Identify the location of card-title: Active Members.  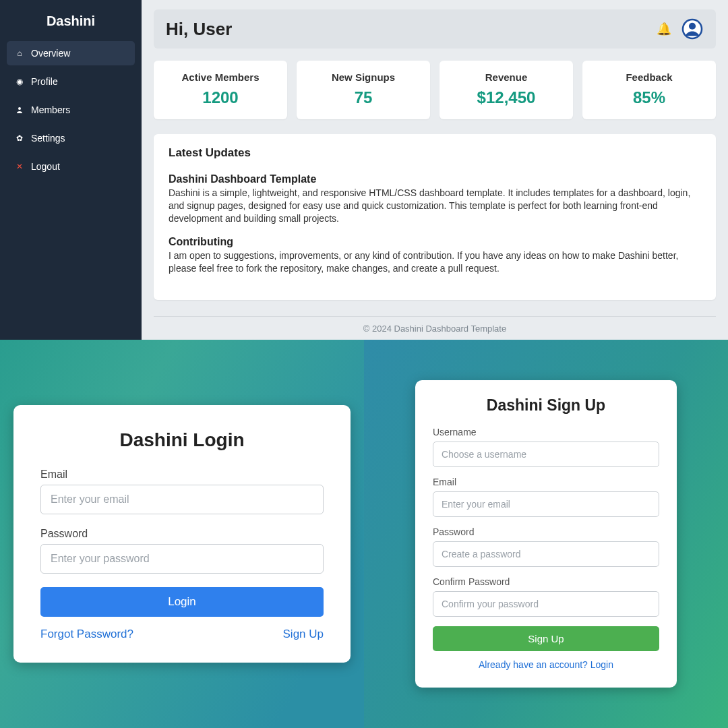
(220, 77).